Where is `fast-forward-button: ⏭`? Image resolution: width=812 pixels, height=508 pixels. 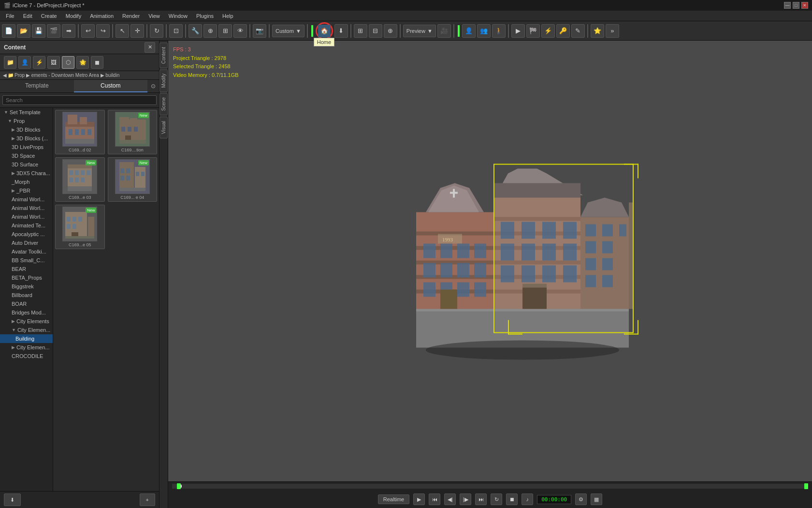
fast-forward-button: ⏭ is located at coordinates (481, 499).